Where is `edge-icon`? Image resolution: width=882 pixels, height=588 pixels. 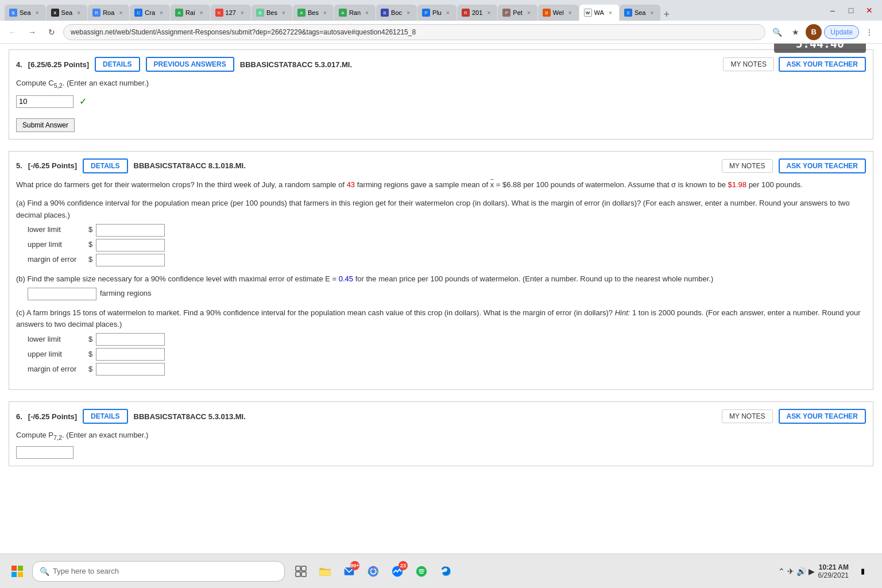 edge-icon is located at coordinates (446, 571).